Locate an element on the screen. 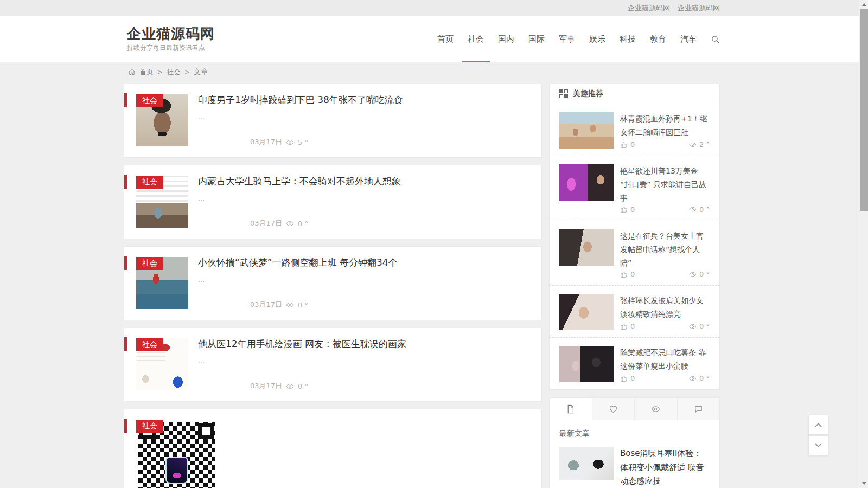  nav-item-international: 国际 is located at coordinates (537, 39).